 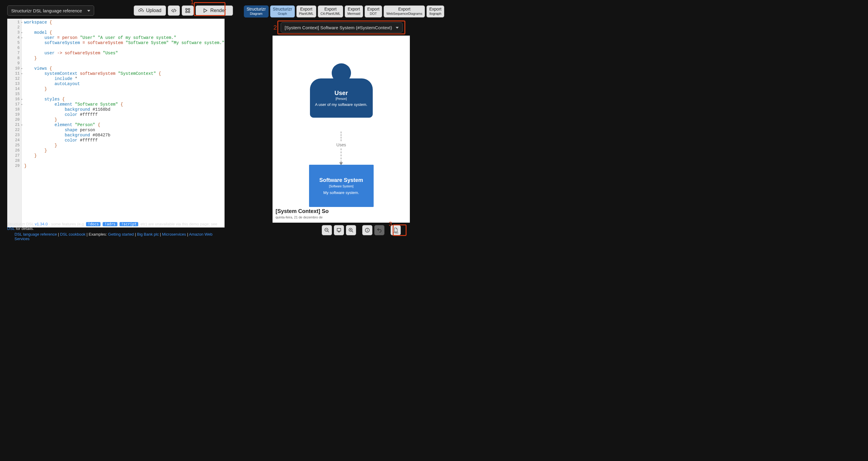 I want to click on code-editor: 1234567891011121314151617181920212223242…, so click(x=116, y=123).